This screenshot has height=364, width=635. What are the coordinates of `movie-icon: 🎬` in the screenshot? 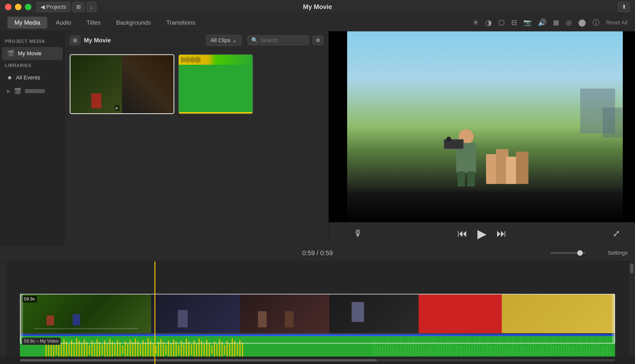 It's located at (11, 54).